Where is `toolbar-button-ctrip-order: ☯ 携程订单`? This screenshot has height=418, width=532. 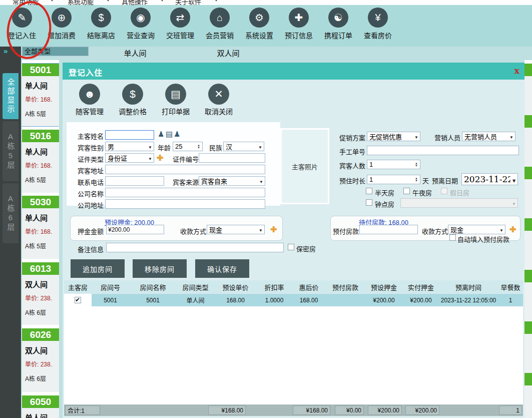 toolbar-button-ctrip-order: ☯ 携程订单 is located at coordinates (338, 26).